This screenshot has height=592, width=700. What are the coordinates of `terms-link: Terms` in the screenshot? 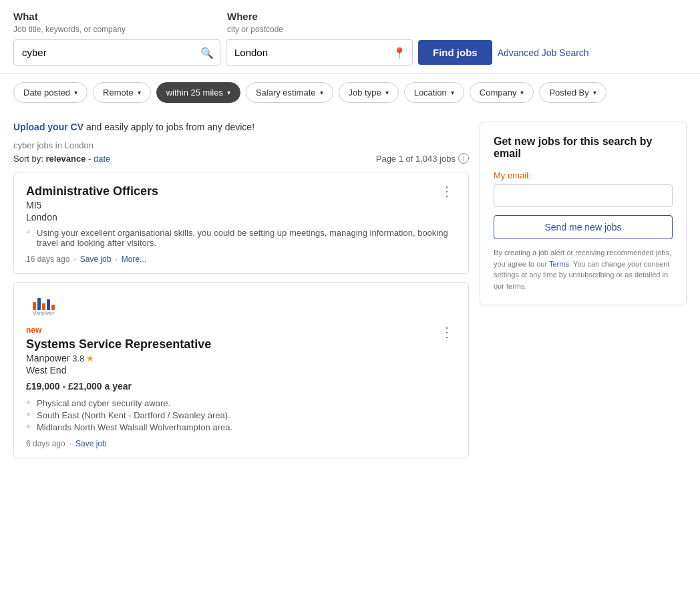 It's located at (559, 264).